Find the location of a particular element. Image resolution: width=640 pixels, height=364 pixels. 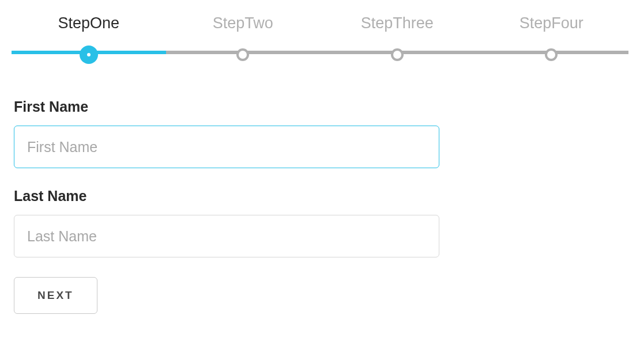

step-four: StepFour is located at coordinates (552, 38).